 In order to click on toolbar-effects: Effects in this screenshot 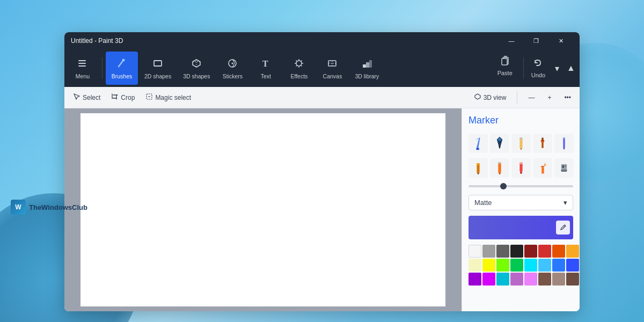, I will do `click(299, 68)`.